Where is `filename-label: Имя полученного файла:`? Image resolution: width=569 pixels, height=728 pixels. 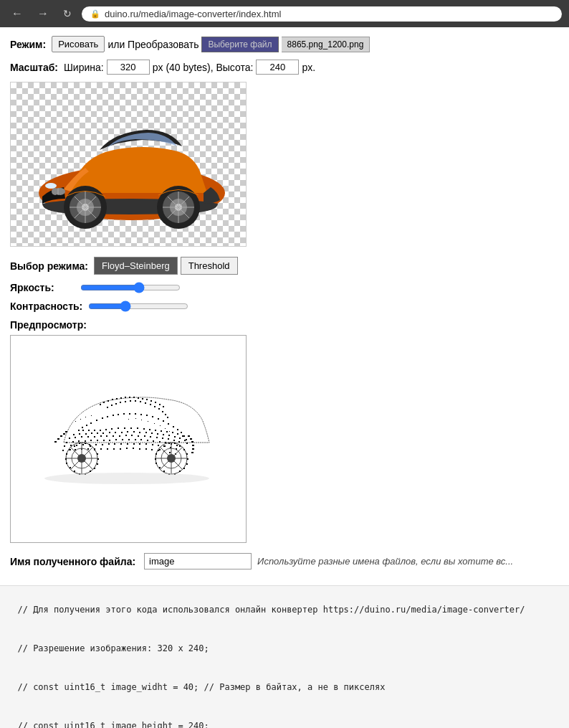 filename-label: Имя полученного файла: is located at coordinates (73, 562).